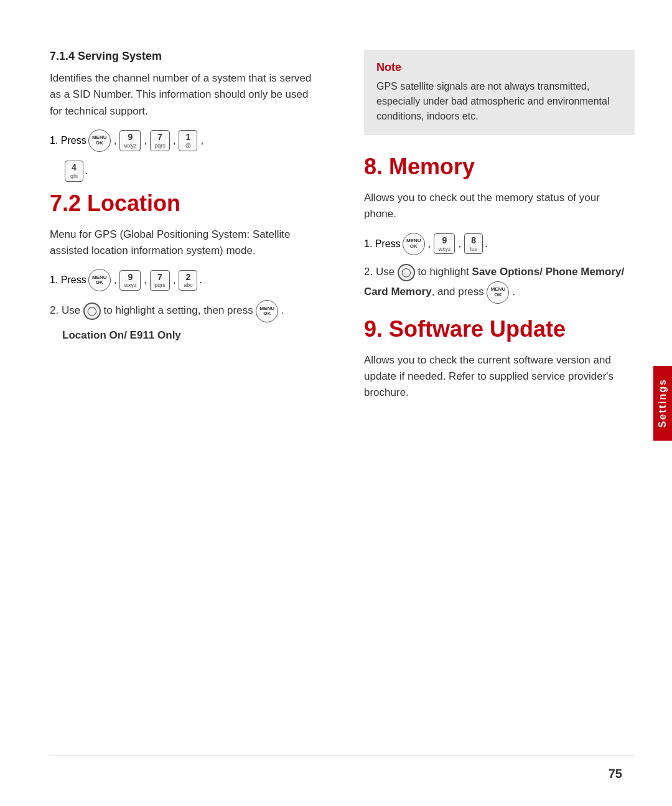  What do you see at coordinates (185, 204) in the screenshot?
I see `section-72-title: 7.2 Location` at bounding box center [185, 204].